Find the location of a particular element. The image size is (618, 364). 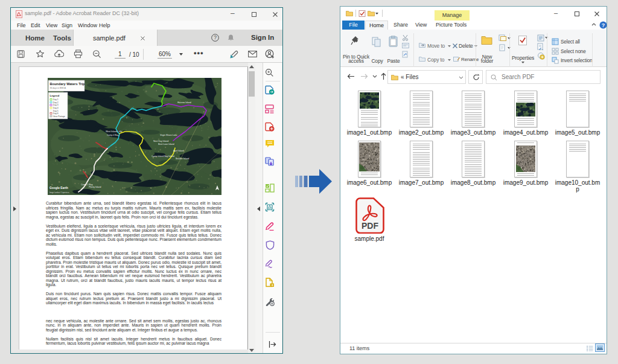

svg-text: Day 2 is located at coordinates (56, 103).